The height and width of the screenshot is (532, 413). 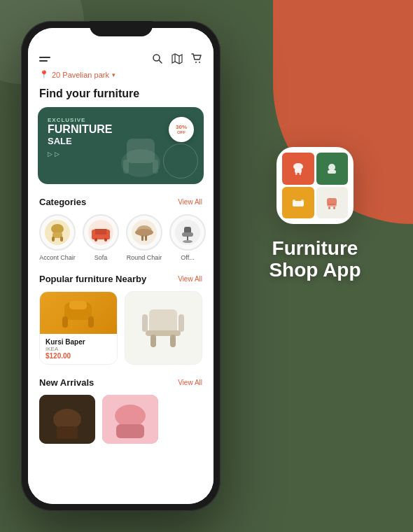 I want to click on popular-grid: Kursi Baper IKEA $120.00, so click(x=120, y=328).